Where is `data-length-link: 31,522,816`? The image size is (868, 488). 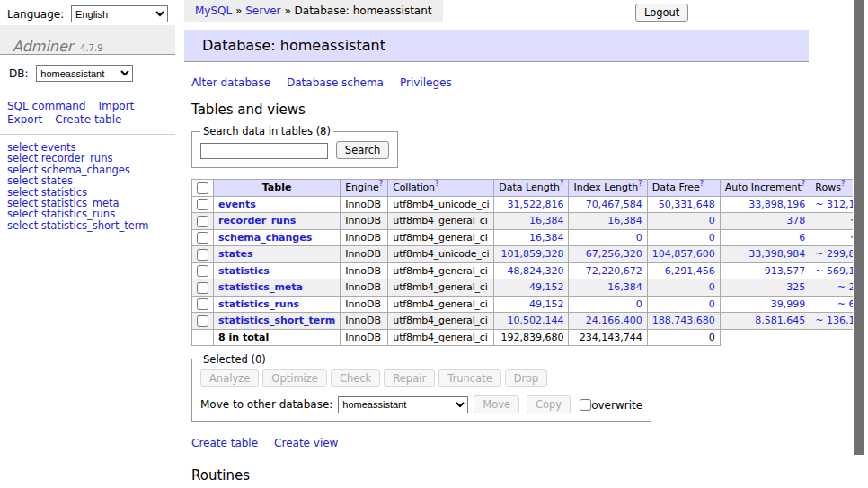
data-length-link: 31,522,816 is located at coordinates (536, 205).